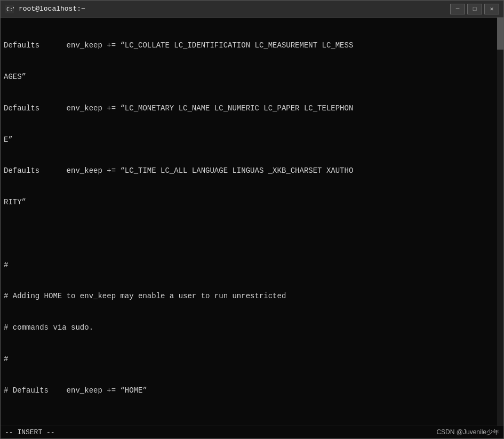  Describe the element at coordinates (252, 328) in the screenshot. I see `line-10: # commands via sudo.` at that location.